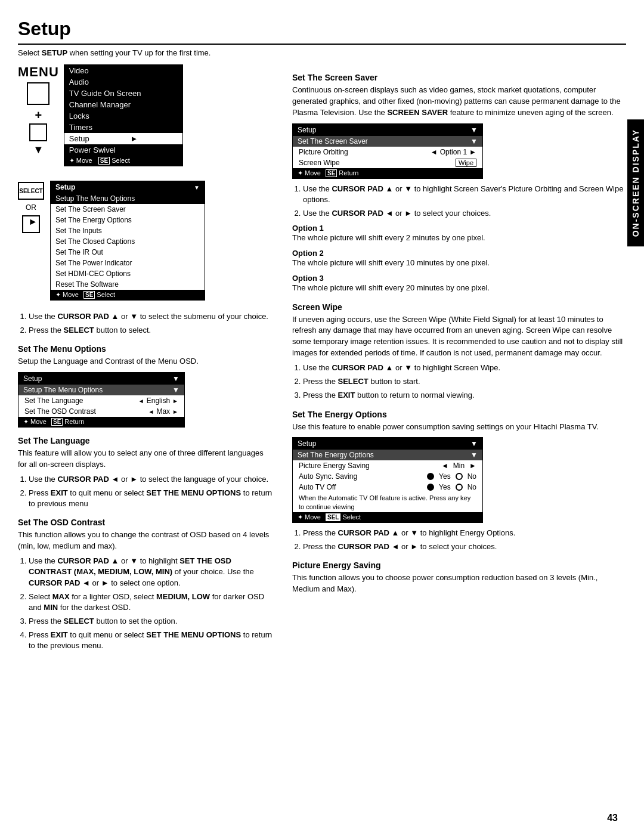 The width and height of the screenshot is (644, 833). What do you see at coordinates (333, 141) in the screenshot?
I see `ss-selected-label: Set The Screen Saver` at bounding box center [333, 141].